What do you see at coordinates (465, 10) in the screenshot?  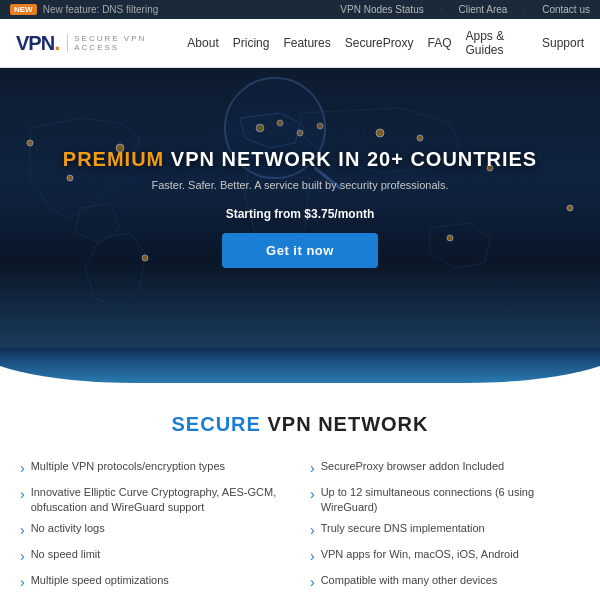 I see `top-bar-right: VPN Nodes Status · Client Area · Contact…` at bounding box center [465, 10].